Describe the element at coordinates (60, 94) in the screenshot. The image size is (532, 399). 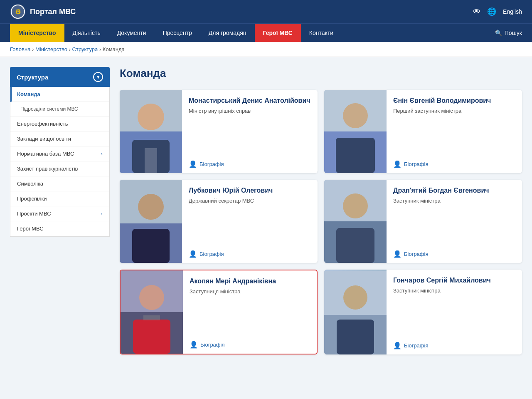
I see `sidebar-item-command: Команда` at that location.